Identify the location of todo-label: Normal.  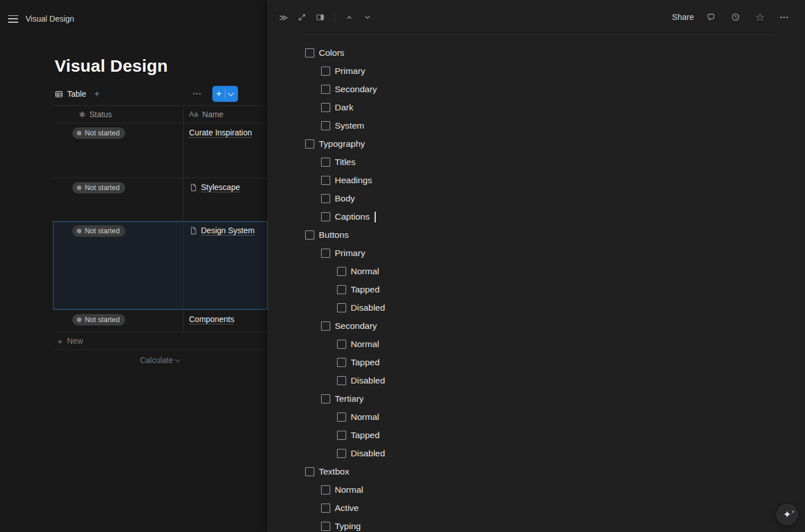
(365, 417).